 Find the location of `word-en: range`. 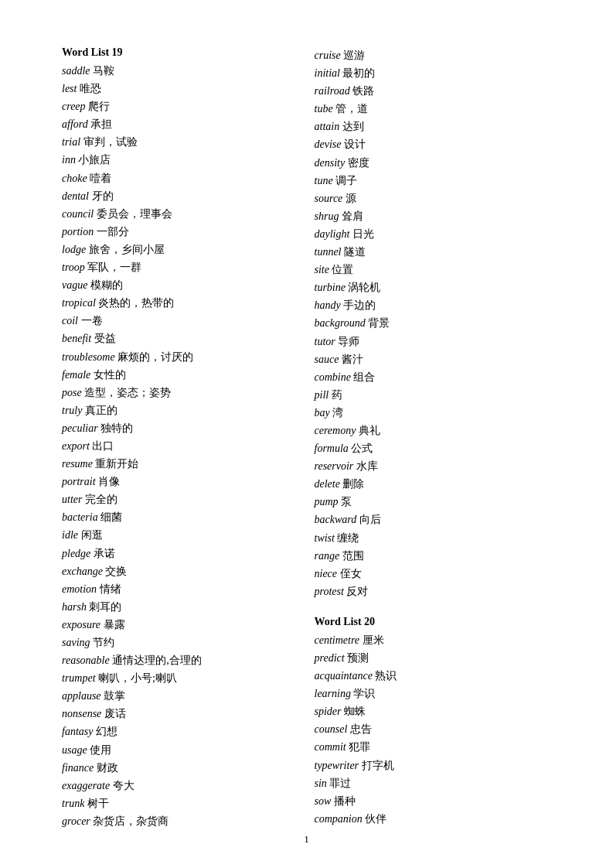

word-en: range is located at coordinates (328, 555).